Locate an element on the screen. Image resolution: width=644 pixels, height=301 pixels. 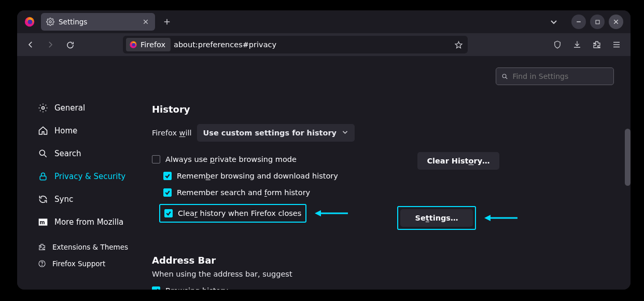
sidebar-item-label: Privacy & Security is located at coordinates (90, 176).